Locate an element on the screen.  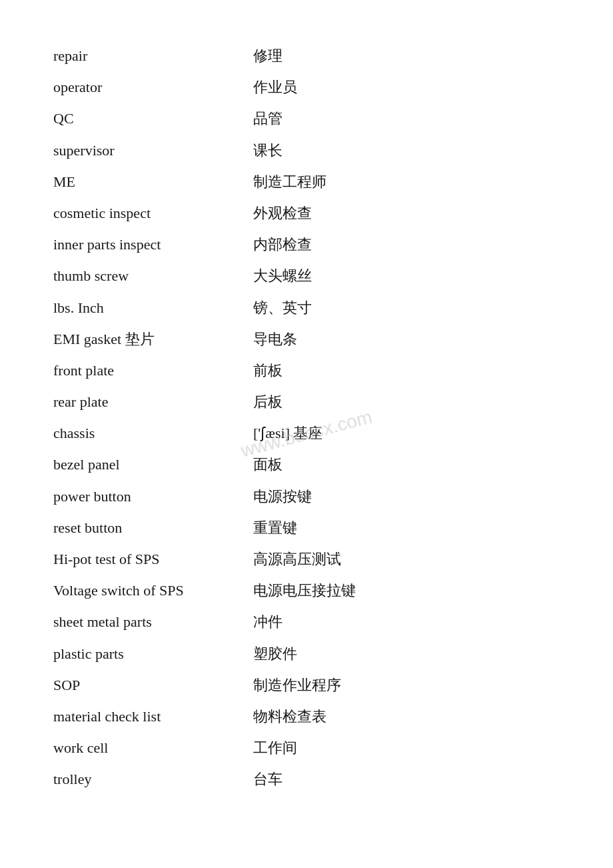
vocab-item: repair修理 is located at coordinates (306, 56).